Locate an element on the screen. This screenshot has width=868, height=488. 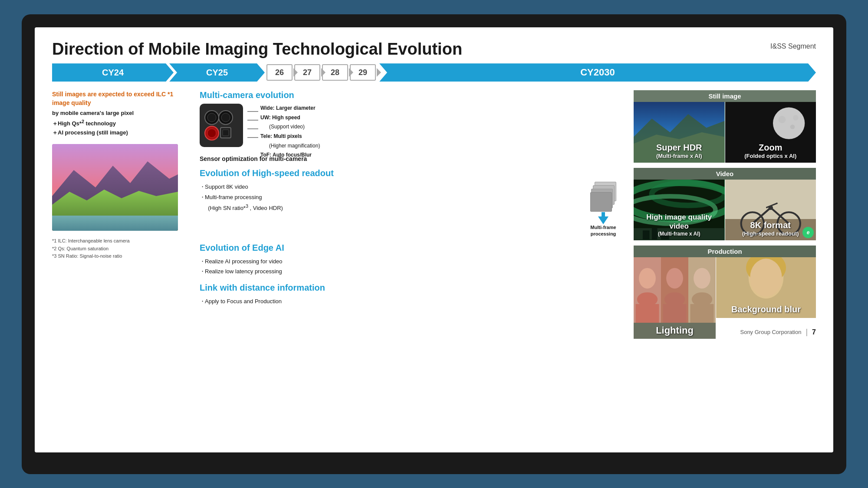
timeline-cy2030: CY2030 is located at coordinates (598, 72).